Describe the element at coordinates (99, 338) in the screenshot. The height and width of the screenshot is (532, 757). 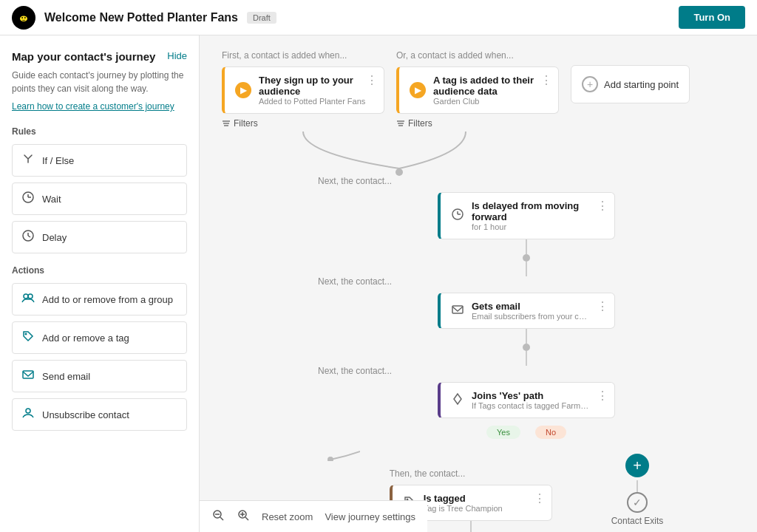
I see `action-tag: Add or remove a tag` at that location.